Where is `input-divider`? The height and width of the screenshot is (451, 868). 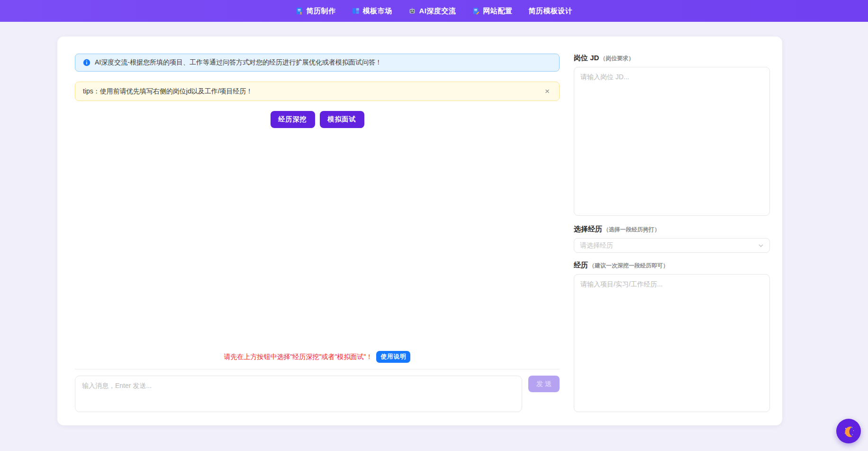 input-divider is located at coordinates (317, 369).